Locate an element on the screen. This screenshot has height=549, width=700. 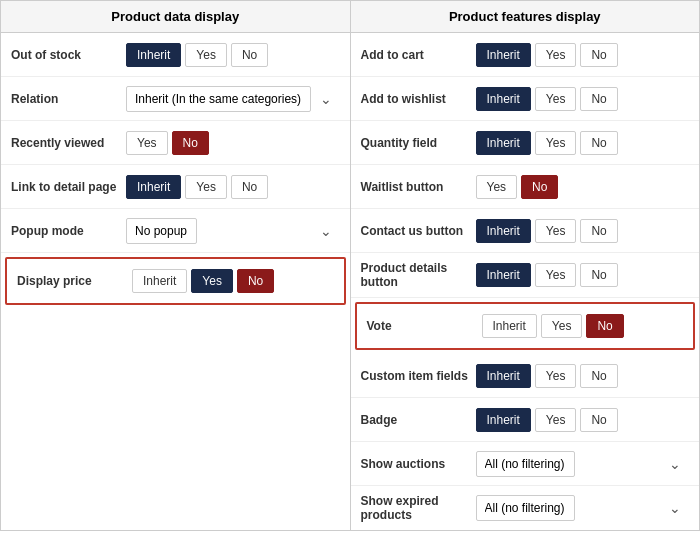
link-detail-no-btn: No is located at coordinates (250, 187).